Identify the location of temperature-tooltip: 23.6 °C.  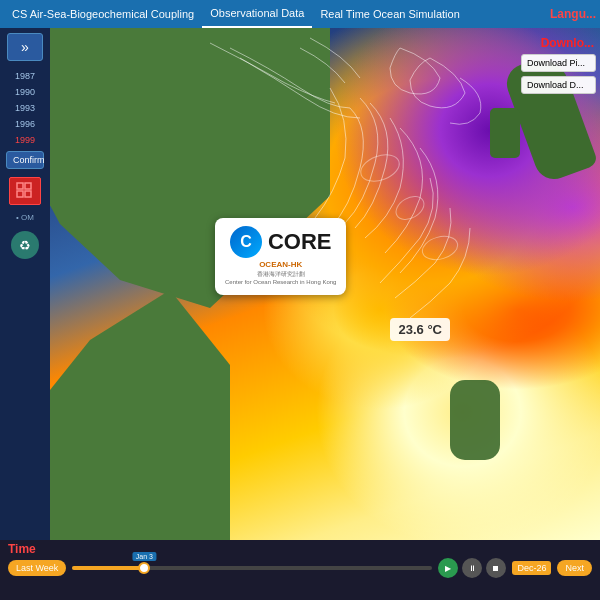
(420, 330).